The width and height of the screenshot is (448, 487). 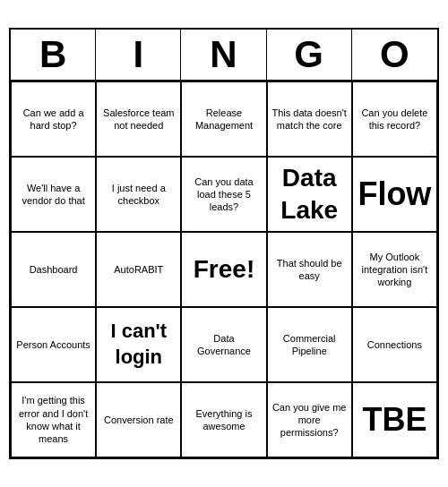 What do you see at coordinates (54, 345) in the screenshot?
I see `bingo-cell-15: Person Accounts` at bounding box center [54, 345].